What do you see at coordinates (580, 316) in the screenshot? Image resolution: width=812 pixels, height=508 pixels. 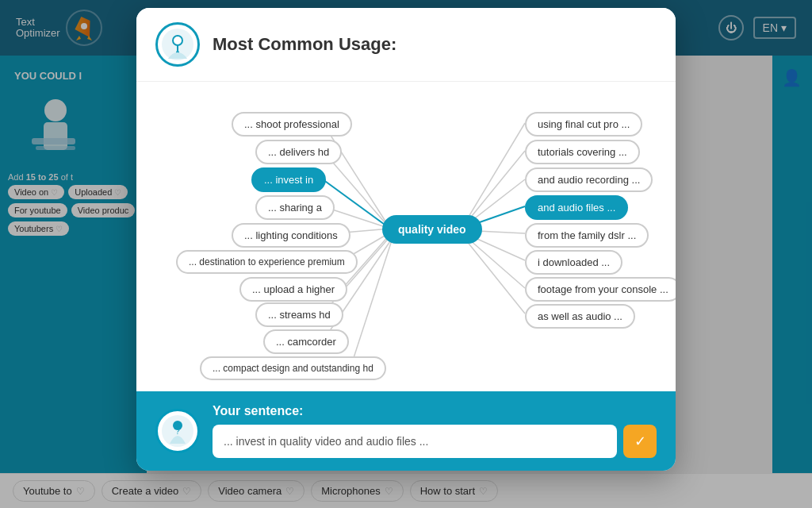 I see `node-aswell: as well as audio ...` at bounding box center [580, 316].